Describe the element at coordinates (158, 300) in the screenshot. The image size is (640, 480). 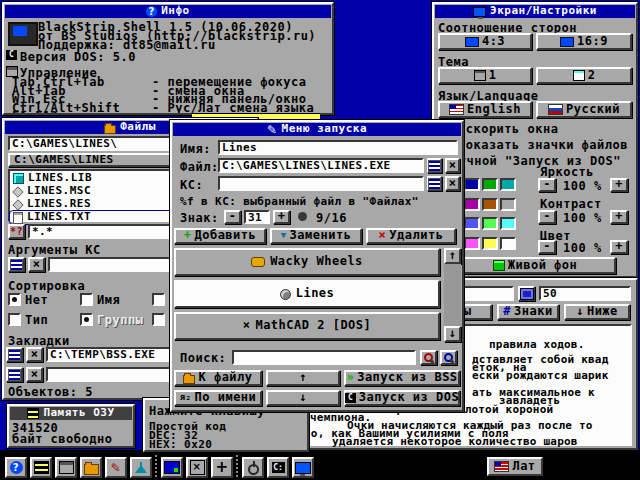
I see `sort-extra-radio` at that location.